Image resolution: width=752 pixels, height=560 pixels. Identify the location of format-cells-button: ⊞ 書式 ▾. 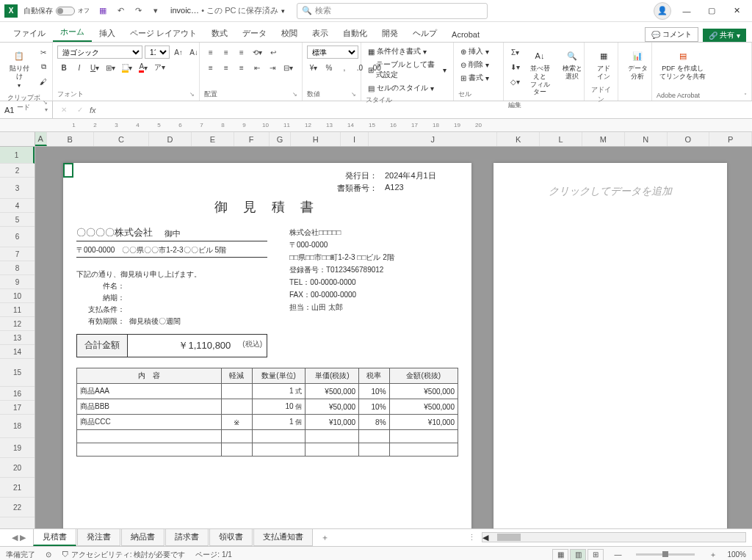
(474, 78).